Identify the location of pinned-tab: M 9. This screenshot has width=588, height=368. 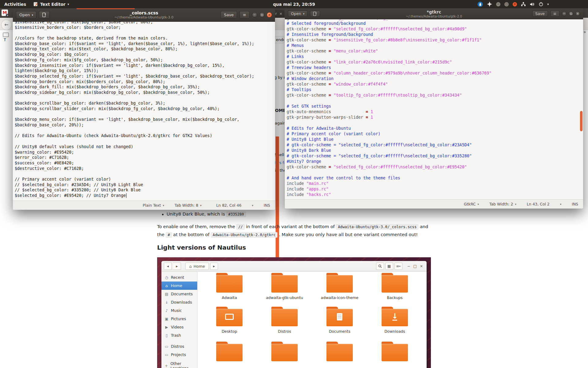
(5, 13).